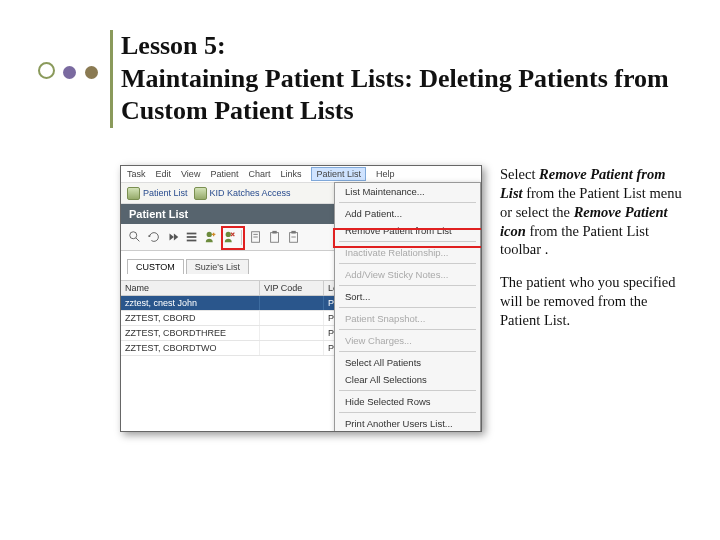 The height and width of the screenshot is (540, 720). Describe the element at coordinates (408, 402) in the screenshot. I see `menu-item-hide-selected: Hide Selected Rows` at that location.